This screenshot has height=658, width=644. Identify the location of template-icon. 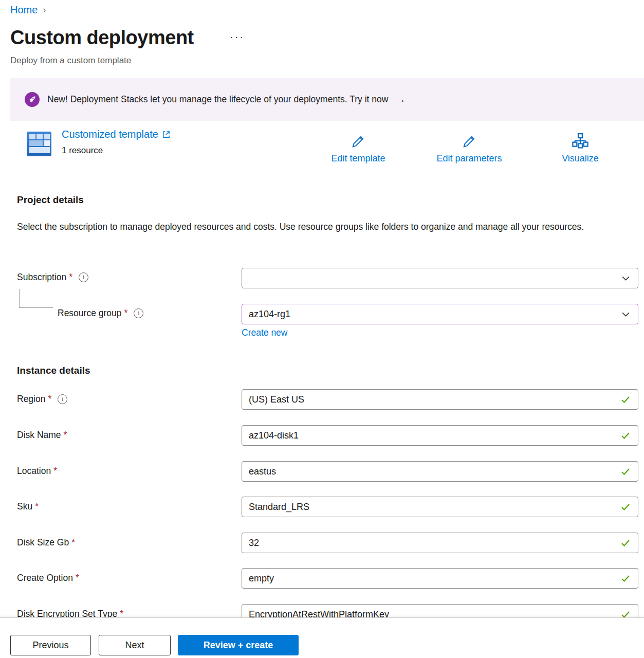
(39, 144).